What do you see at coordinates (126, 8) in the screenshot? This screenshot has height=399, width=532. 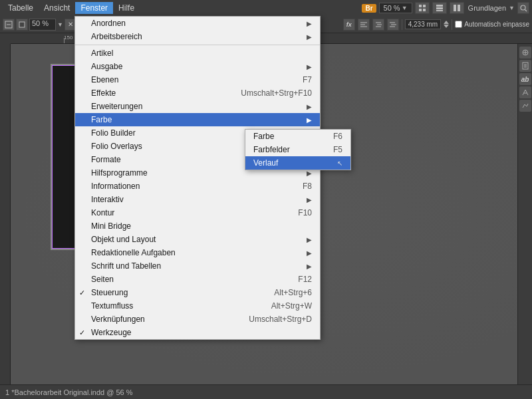 I see `menu-hilfe: Hilfe` at bounding box center [126, 8].